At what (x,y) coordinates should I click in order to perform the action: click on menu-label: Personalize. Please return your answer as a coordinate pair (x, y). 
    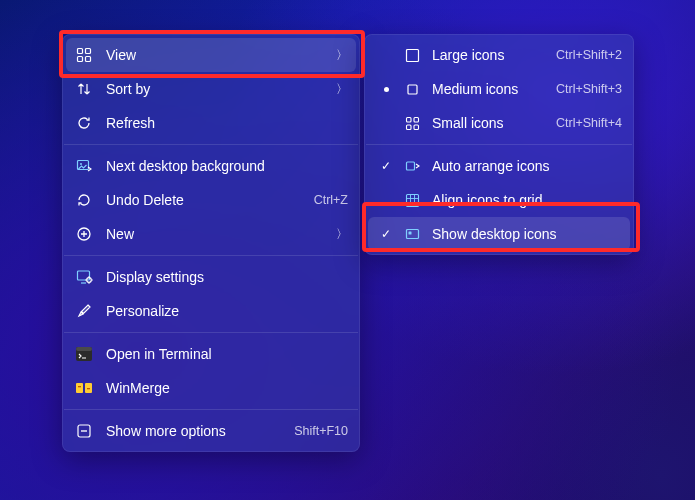
    Looking at the image, I should click on (227, 311).